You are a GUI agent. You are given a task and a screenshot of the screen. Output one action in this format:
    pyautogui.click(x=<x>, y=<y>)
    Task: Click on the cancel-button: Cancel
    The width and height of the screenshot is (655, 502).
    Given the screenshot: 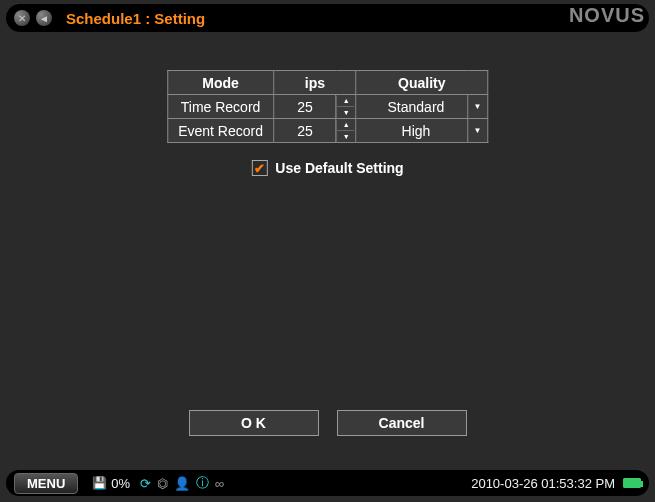 What is the action you would take?
    pyautogui.click(x=402, y=423)
    